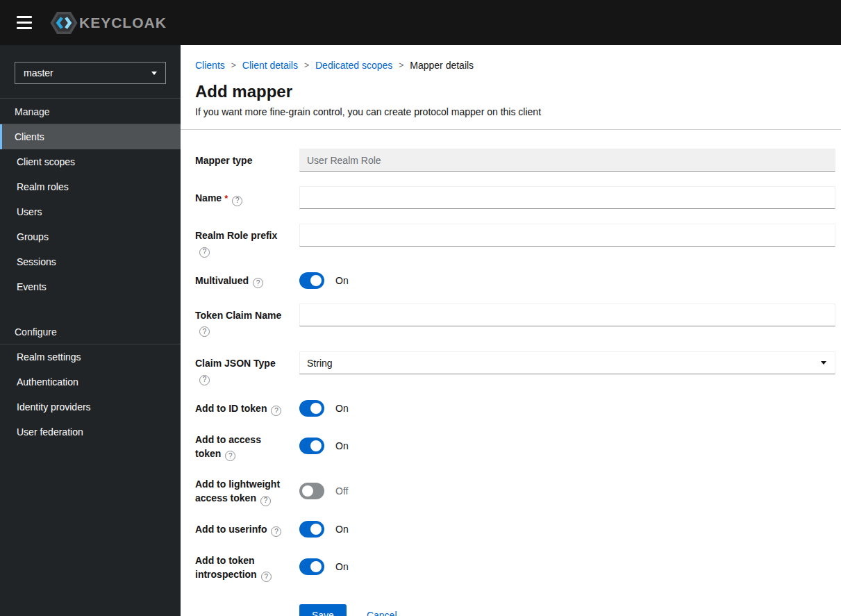  Describe the element at coordinates (515, 160) in the screenshot. I see `mapper-type-row: Mapper type` at that location.